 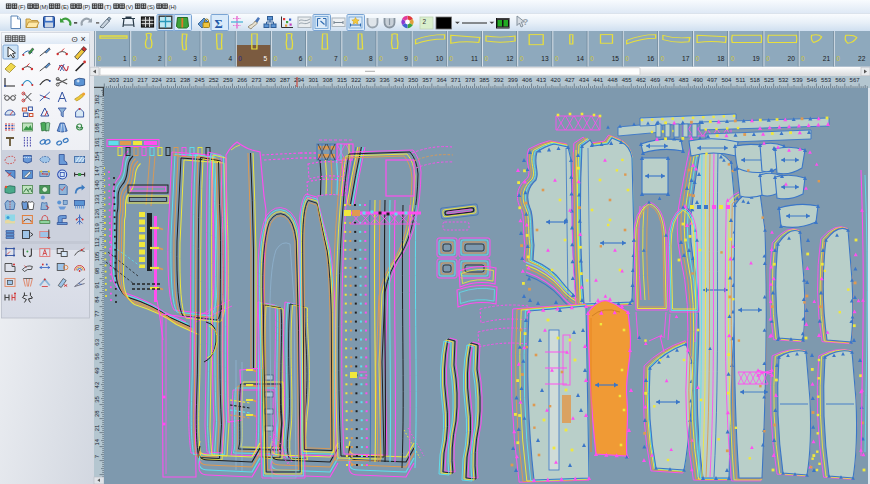 What do you see at coordinates (97, 242) in the screenshot?
I see `svg-text: 112` at bounding box center [97, 242].